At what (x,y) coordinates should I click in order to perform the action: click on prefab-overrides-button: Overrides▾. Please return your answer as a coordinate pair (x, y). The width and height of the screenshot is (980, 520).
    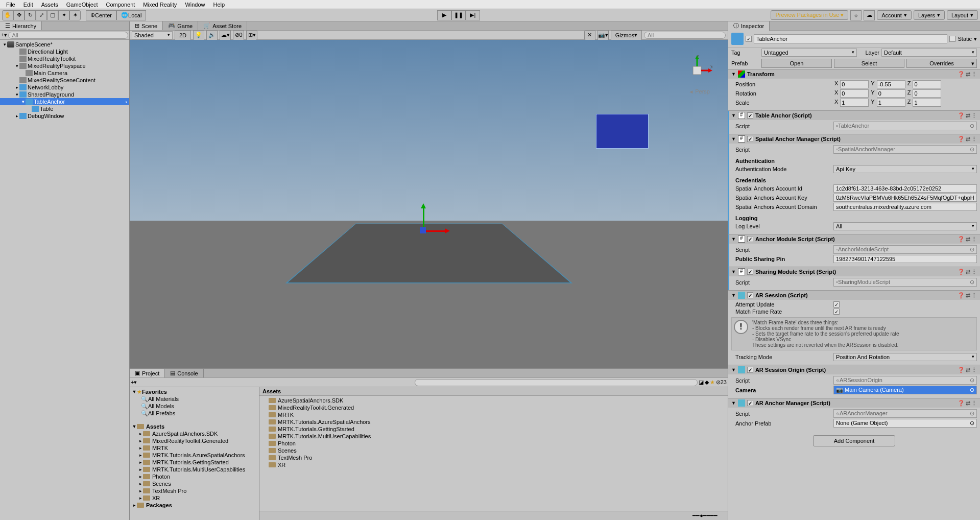
    Looking at the image, I should click on (942, 63).